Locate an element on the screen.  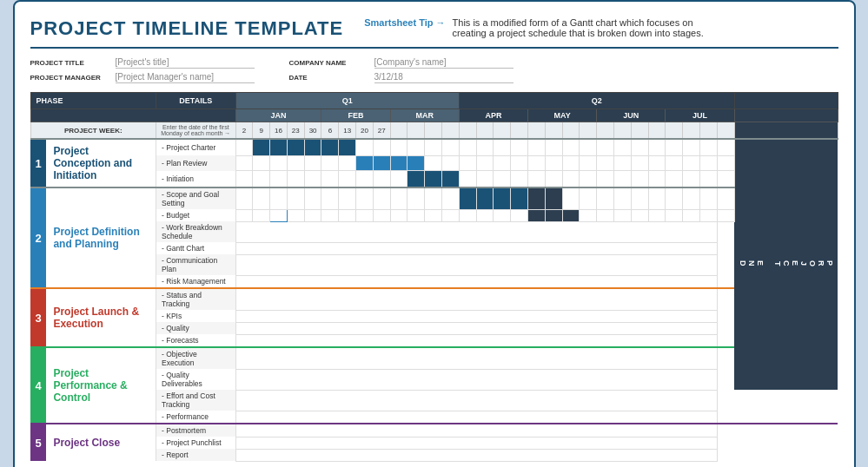
phase1-number: 1 is located at coordinates (38, 163).